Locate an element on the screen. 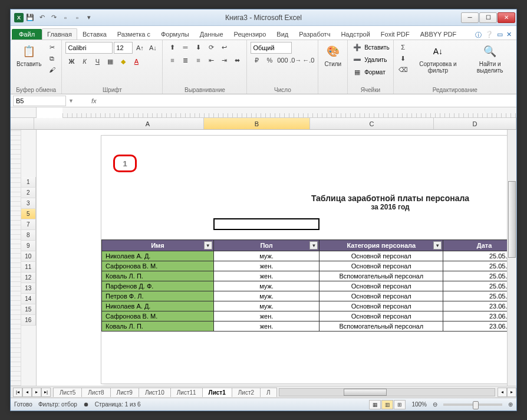 The width and height of the screenshot is (527, 420). align-center-icon: ≣ is located at coordinates (185, 60).